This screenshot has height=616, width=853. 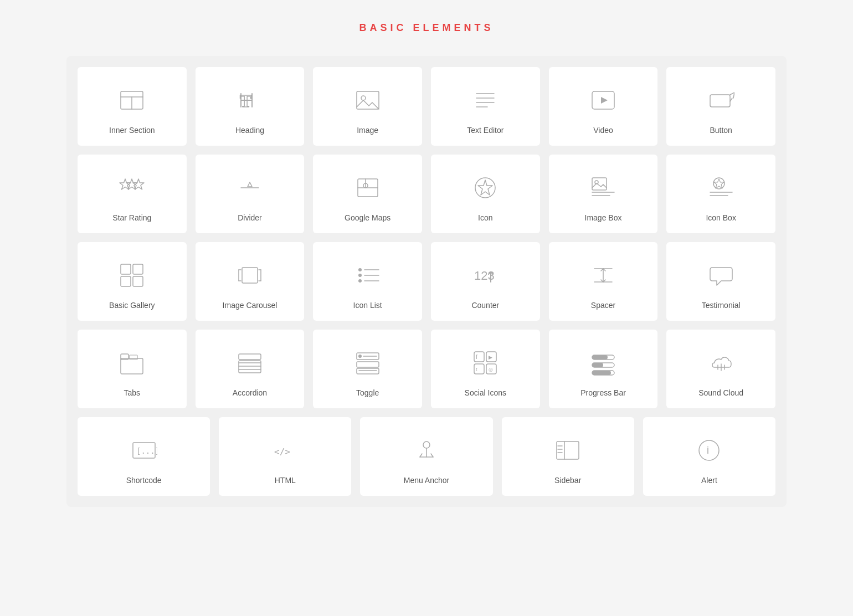 I want to click on element-card-image: Image, so click(x=368, y=106).